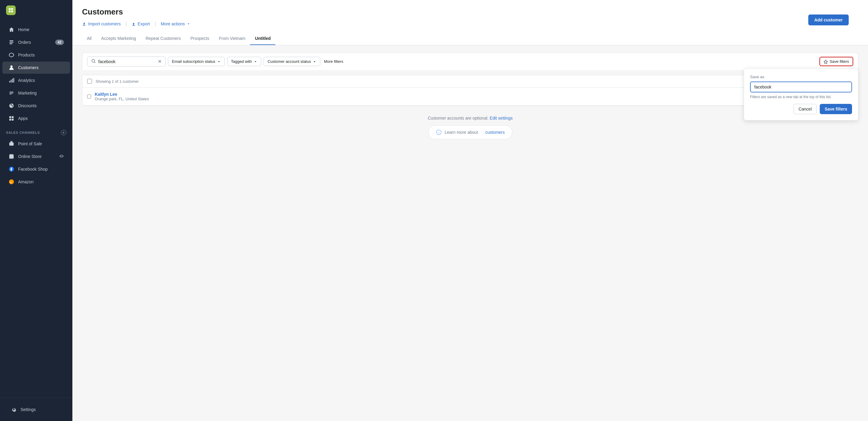 The width and height of the screenshot is (868, 421). I want to click on sidebar-item-discounts: Discounts, so click(36, 106).